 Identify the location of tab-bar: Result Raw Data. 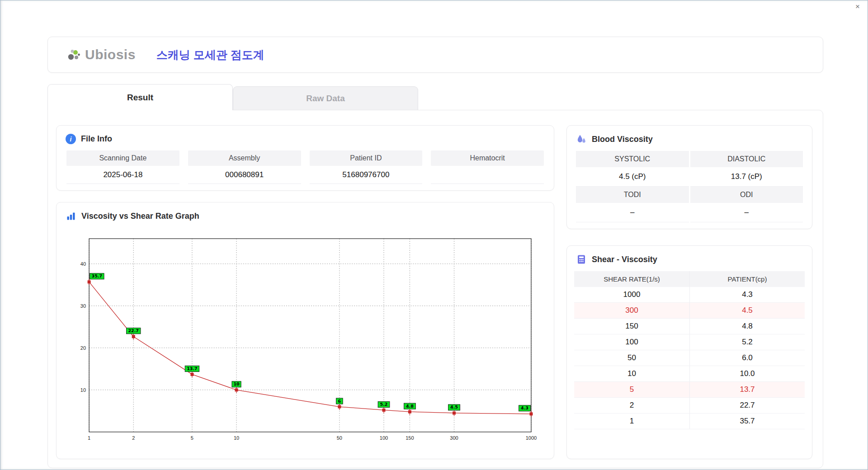
(435, 97).